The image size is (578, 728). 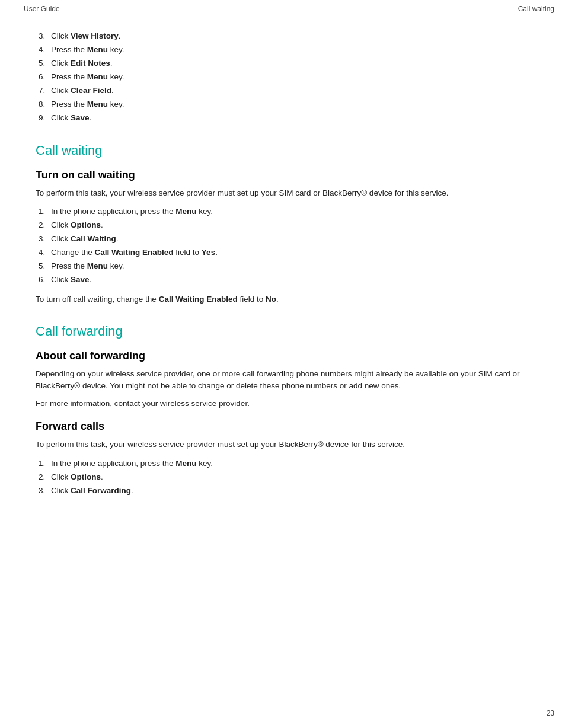 What do you see at coordinates (295, 491) in the screenshot?
I see `list-item: Click Call Forwarding.` at bounding box center [295, 491].